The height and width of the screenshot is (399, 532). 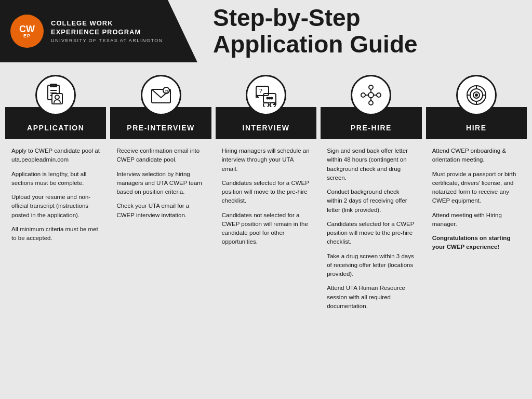 I want to click on org-info: COLLEGE WORK EXPERIENCE PROGRAM UNIVERSI…, so click(x=107, y=31).